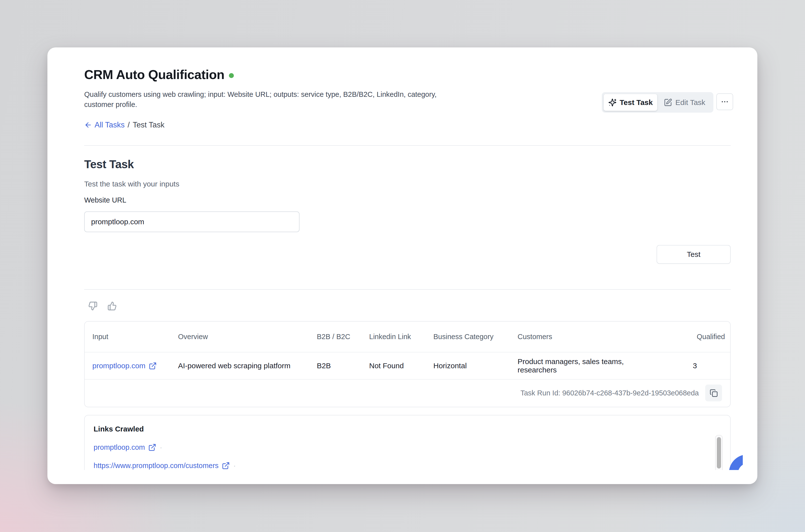 This screenshot has width=805, height=532. What do you see at coordinates (154, 75) in the screenshot?
I see `page-title: CRM Auto Qualification` at bounding box center [154, 75].